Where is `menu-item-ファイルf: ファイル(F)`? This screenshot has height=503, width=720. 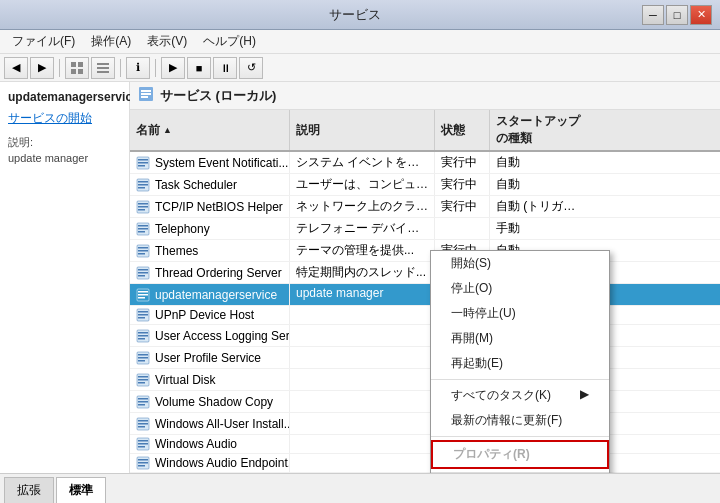 menu-item-ファイルf: ファイル(F) is located at coordinates (44, 42).